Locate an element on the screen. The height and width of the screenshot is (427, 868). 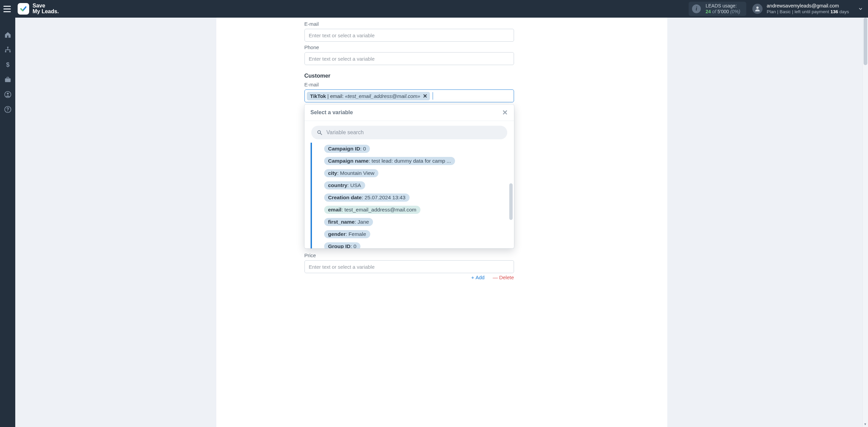
variable-option: Campaign name: test lead: dummy data for… is located at coordinates (390, 161).